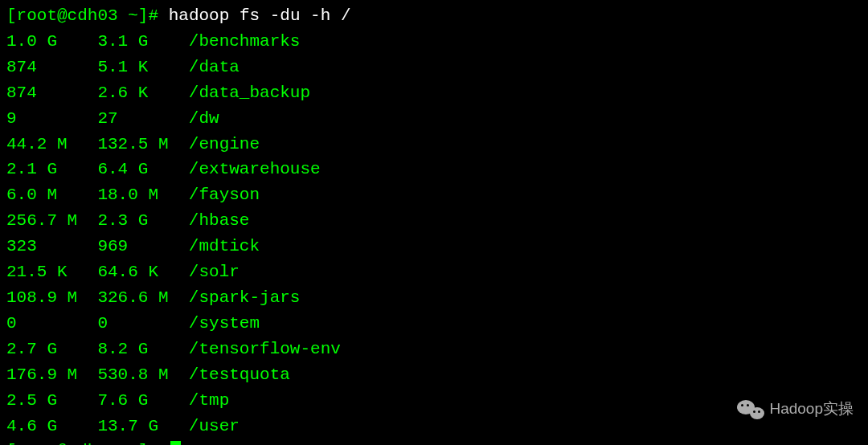 This screenshot has width=868, height=445. What do you see at coordinates (434, 298) in the screenshot?
I see `output-row: 108.9 M 326.6 M /spark-jars` at bounding box center [434, 298].